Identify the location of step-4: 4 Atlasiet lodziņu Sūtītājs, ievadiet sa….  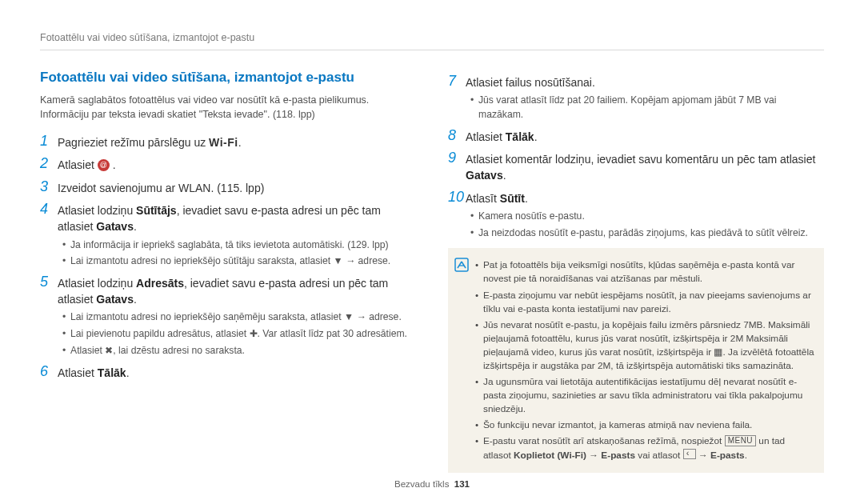
(228, 218).